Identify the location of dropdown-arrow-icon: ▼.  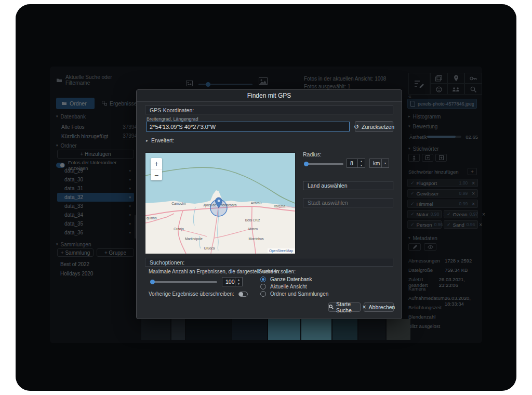
(385, 163).